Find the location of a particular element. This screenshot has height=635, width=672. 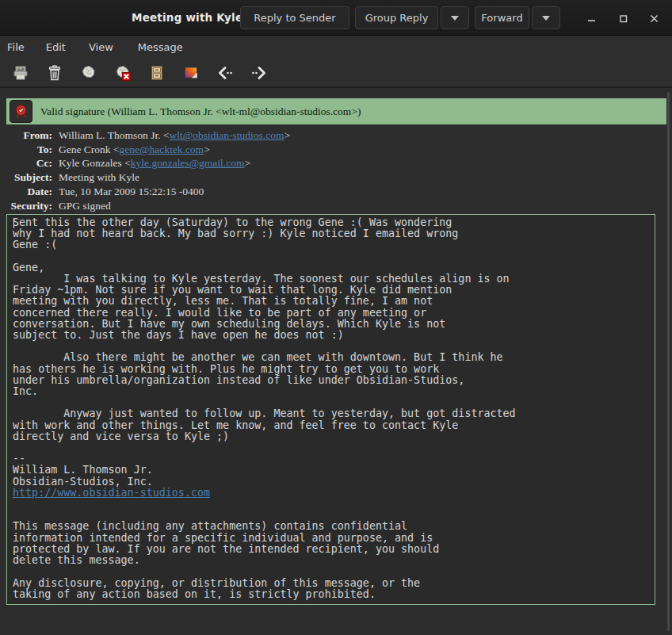

text-caret is located at coordinates (14, 224).